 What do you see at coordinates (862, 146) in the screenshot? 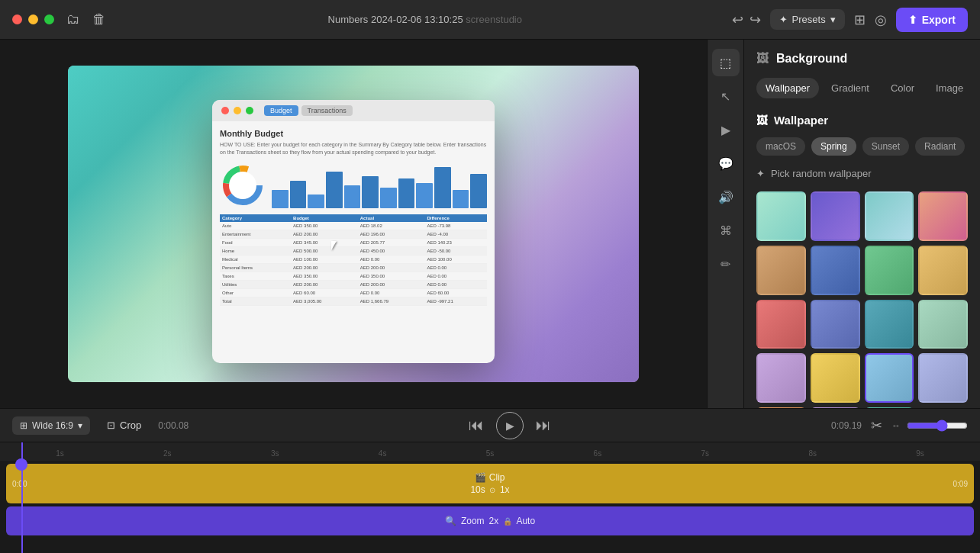
I see `wallpaper-categories: macOS Spring Sunset Radiant` at bounding box center [862, 146].